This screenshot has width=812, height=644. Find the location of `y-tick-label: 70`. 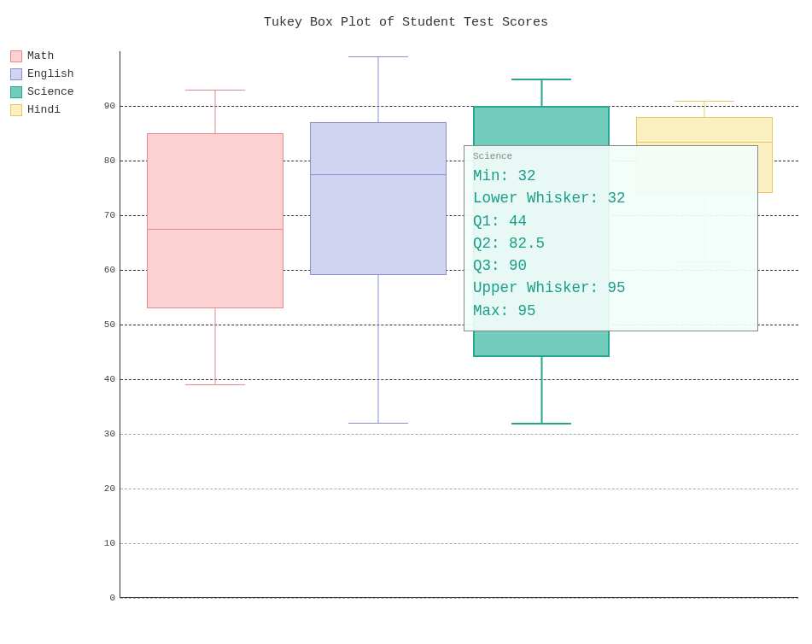

y-tick-label: 70 is located at coordinates (109, 215).